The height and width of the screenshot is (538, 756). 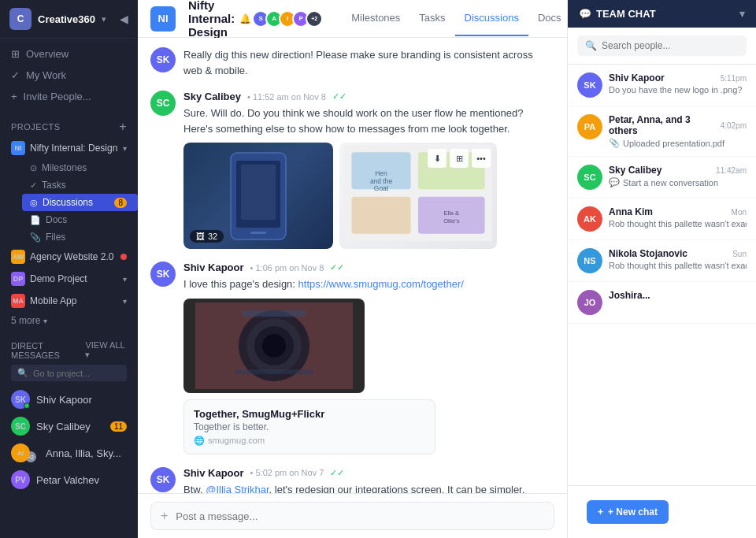 I want to click on msg-time-3: • 1:06 pm on Nov 8, so click(x=287, y=268).